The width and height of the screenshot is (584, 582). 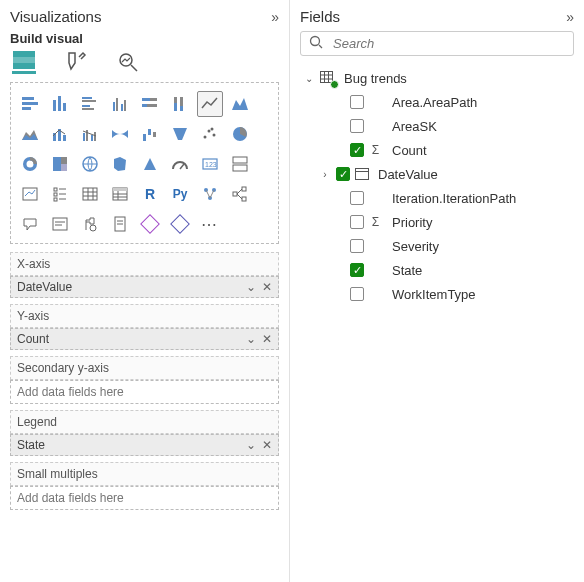 What do you see at coordinates (120, 224) in the screenshot?
I see `paginated-report-icon` at bounding box center [120, 224].